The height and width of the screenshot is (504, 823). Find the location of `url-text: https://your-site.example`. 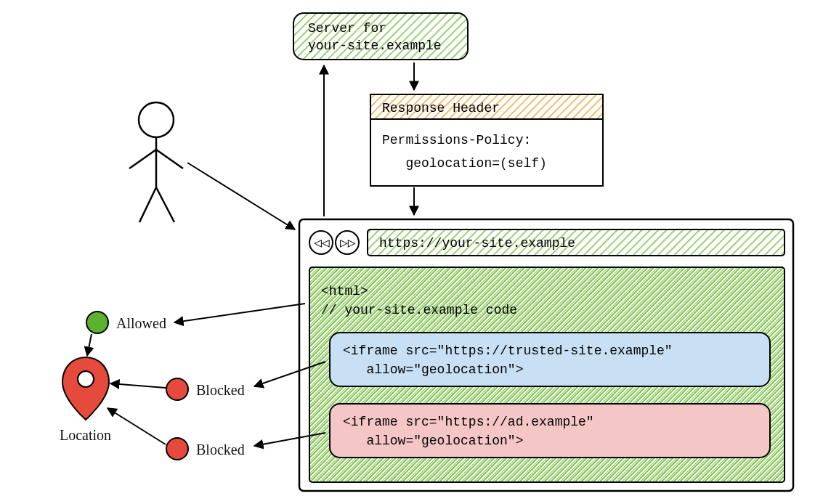

url-text: https://your-site.example is located at coordinates (477, 243).